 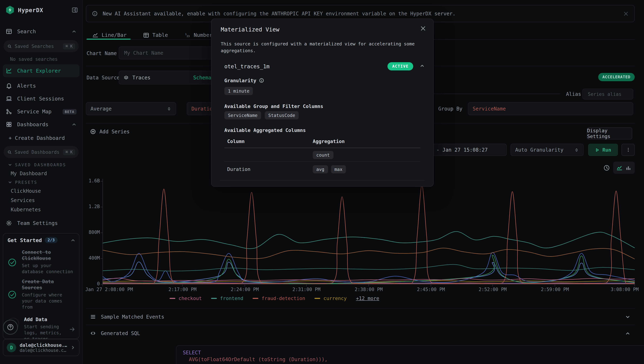 I want to click on group-by-value: ServiceName, so click(x=489, y=108).